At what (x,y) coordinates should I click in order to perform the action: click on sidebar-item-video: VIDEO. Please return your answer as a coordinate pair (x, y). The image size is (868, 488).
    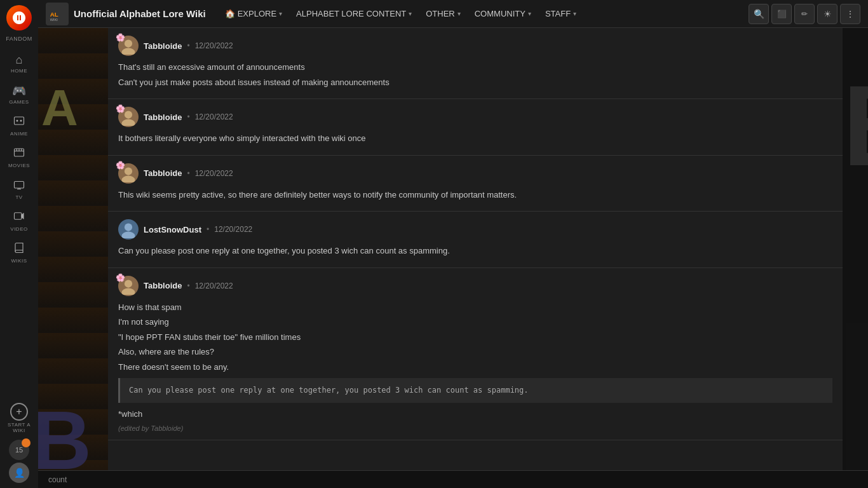
    Looking at the image, I should click on (19, 221).